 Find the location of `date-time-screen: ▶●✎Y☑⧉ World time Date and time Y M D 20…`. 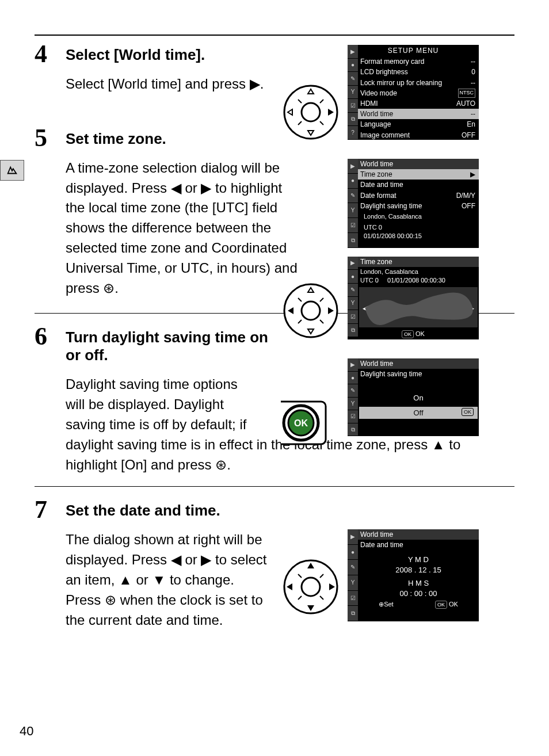

date-time-screen: ▶●✎Y☑⧉ World time Date and time Y M D 20… is located at coordinates (413, 575).